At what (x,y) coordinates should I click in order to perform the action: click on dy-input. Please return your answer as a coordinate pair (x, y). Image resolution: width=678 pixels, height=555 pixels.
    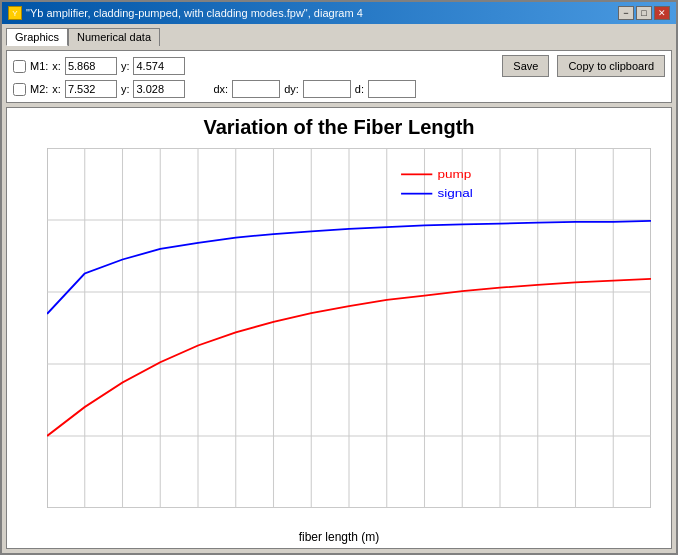
    Looking at the image, I should click on (327, 89).